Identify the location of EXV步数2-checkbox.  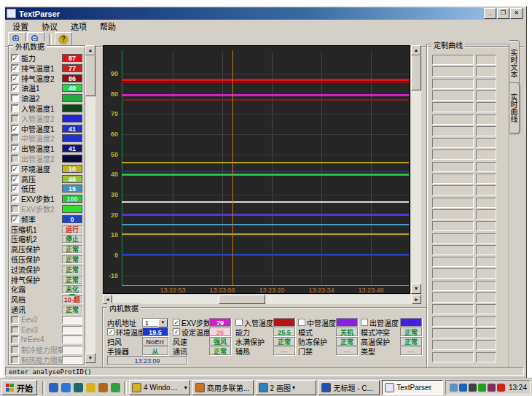
(15, 209).